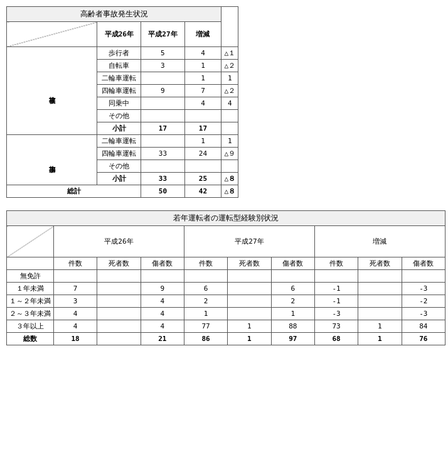  I want to click on cell-h27: 25, so click(203, 179).